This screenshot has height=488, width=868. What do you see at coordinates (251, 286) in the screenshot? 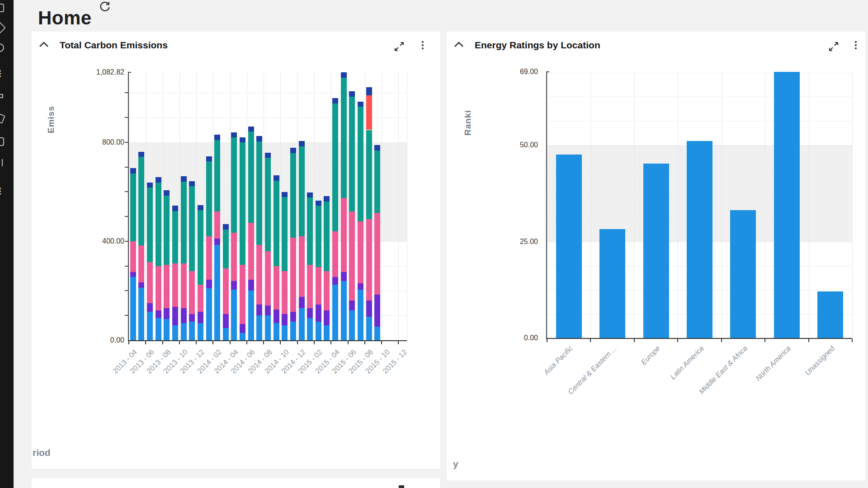
I see `bar-2014-06-segment-purple` at bounding box center [251, 286].